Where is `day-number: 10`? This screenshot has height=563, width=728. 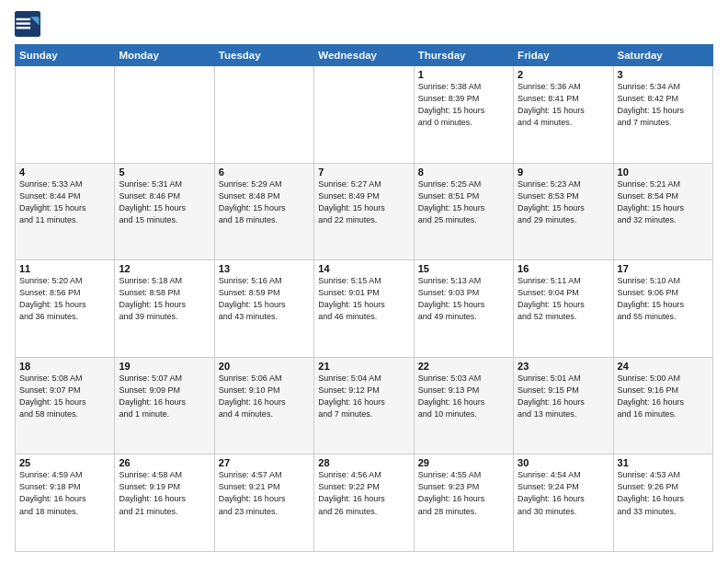 day-number: 10 is located at coordinates (664, 172).